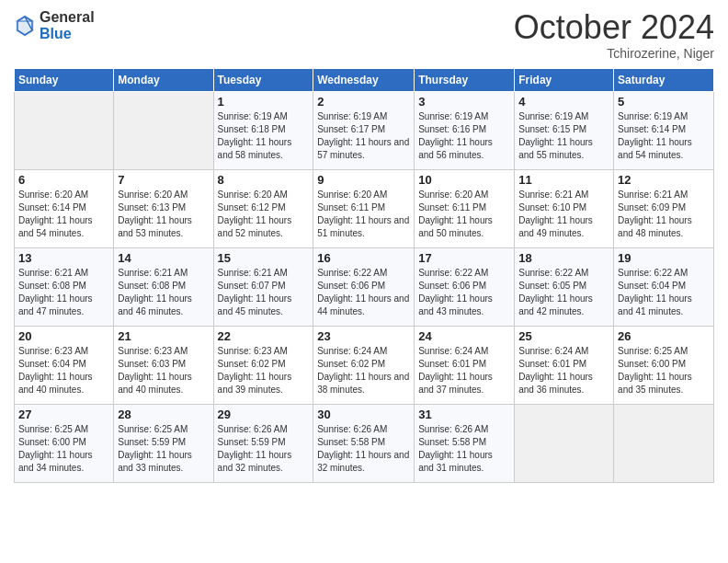 The height and width of the screenshot is (563, 728). Describe the element at coordinates (67, 26) in the screenshot. I see `logo-text: General Blue` at that location.